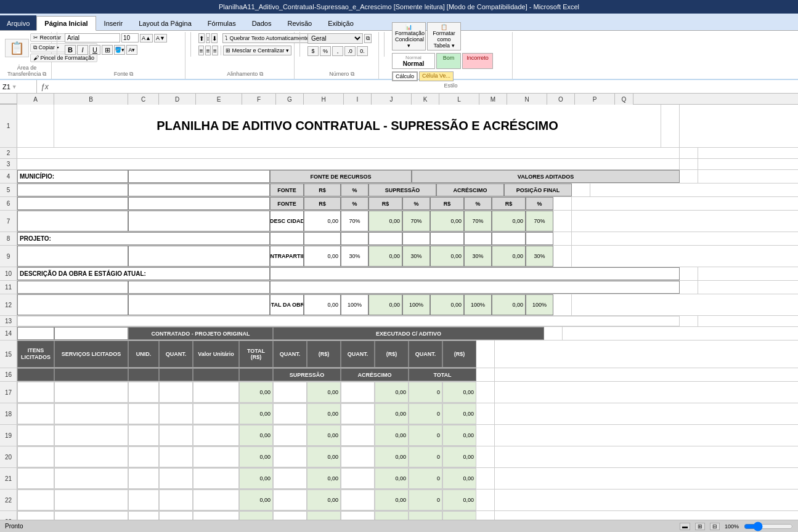 The image size is (798, 532). Describe the element at coordinates (208, 50) in the screenshot. I see `align-center-button: ≡` at that location.